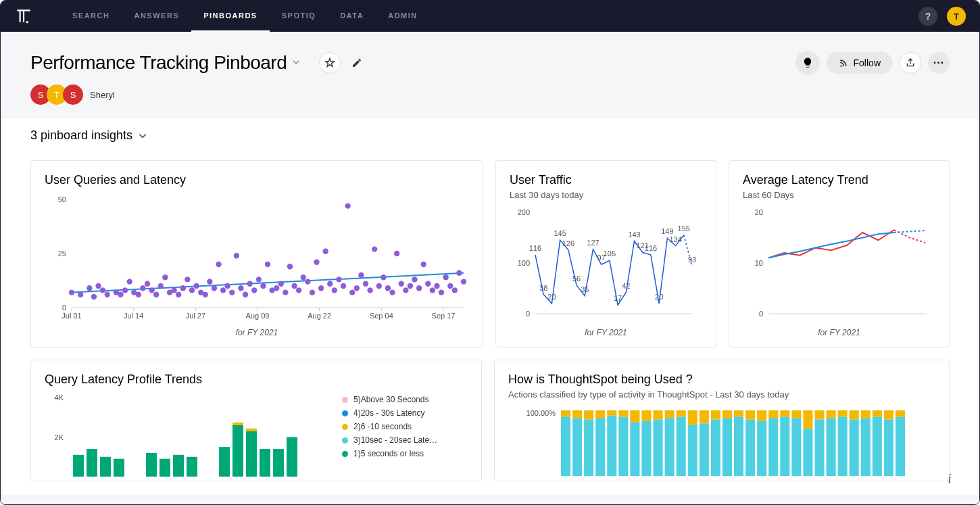 The height and width of the screenshot is (505, 980). I want to click on more-button: ···, so click(939, 63).